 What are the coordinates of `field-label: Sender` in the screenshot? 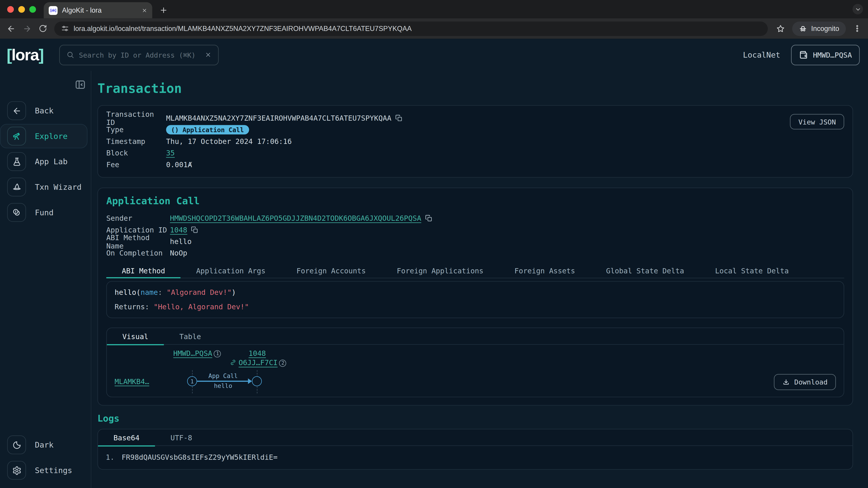 It's located at (138, 218).